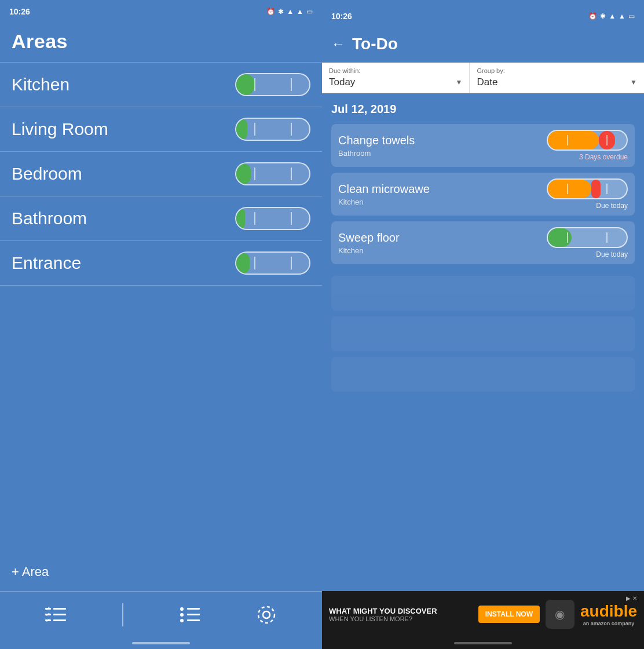  Describe the element at coordinates (483, 334) in the screenshot. I see `ghost-items` at that location.